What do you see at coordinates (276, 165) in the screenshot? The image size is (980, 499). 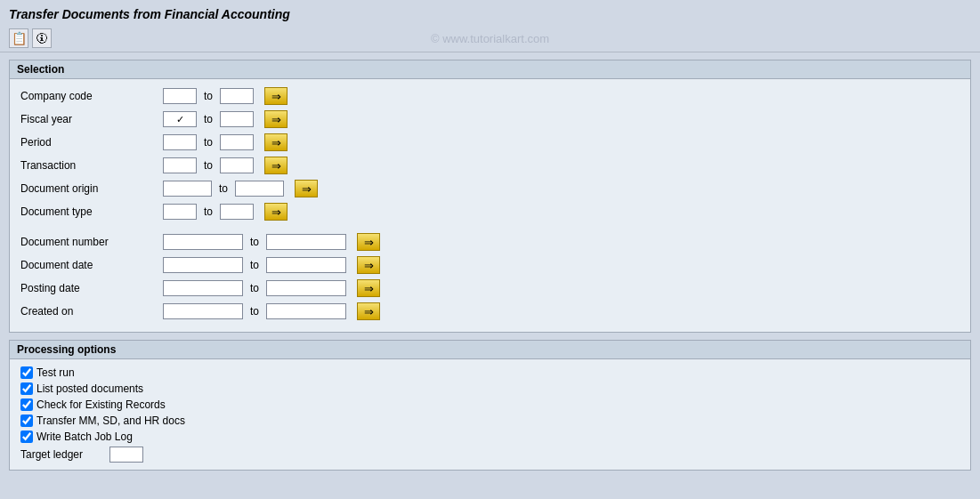 I see `transaction-arrow` at bounding box center [276, 165].